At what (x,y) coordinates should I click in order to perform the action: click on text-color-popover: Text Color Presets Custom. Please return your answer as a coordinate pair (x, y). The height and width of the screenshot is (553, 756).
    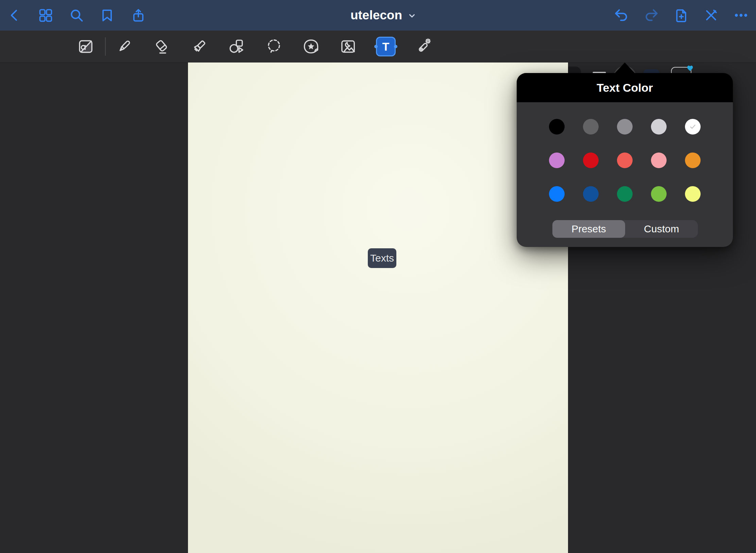
    Looking at the image, I should click on (625, 160).